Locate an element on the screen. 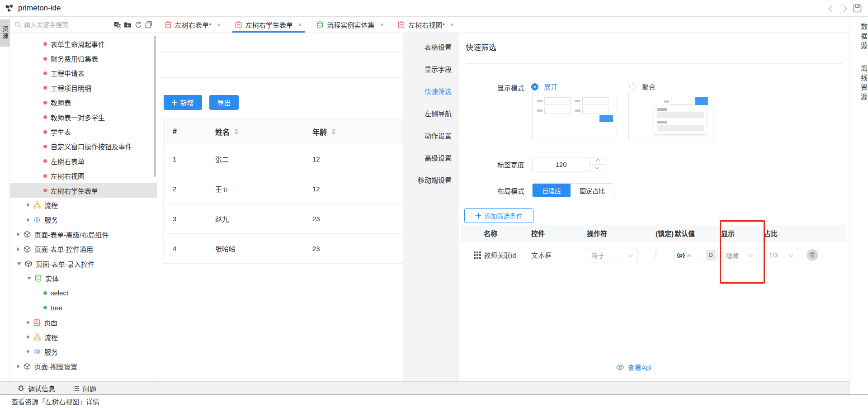 The image size is (868, 408). package-icon is located at coordinates (27, 249).